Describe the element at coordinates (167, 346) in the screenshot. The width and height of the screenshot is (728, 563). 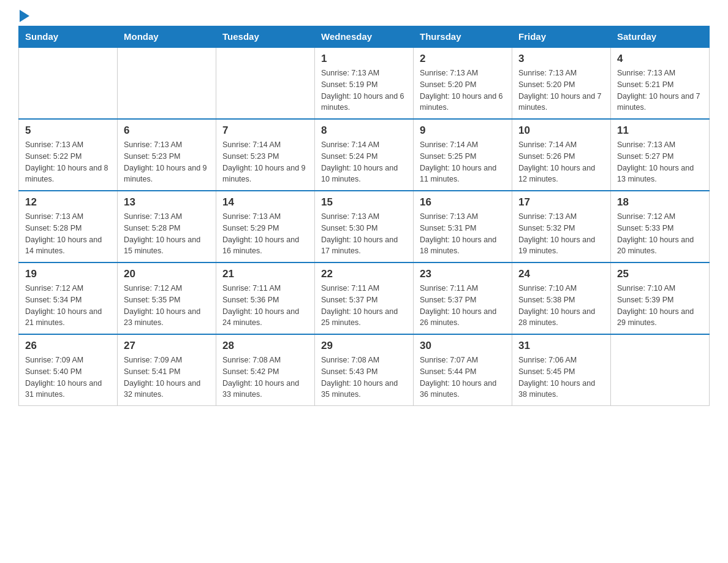
I see `day-number: 27` at that location.